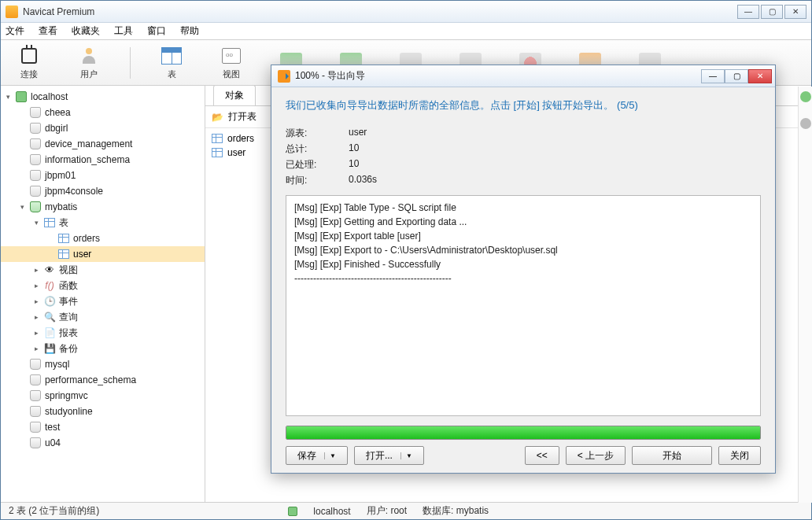 This screenshot has height=520, width=812. What do you see at coordinates (406, 511) in the screenshot?
I see `statusbar: 2 表 (2 位于当前的组) localhost 用户: root 数据库: m…` at bounding box center [406, 511].